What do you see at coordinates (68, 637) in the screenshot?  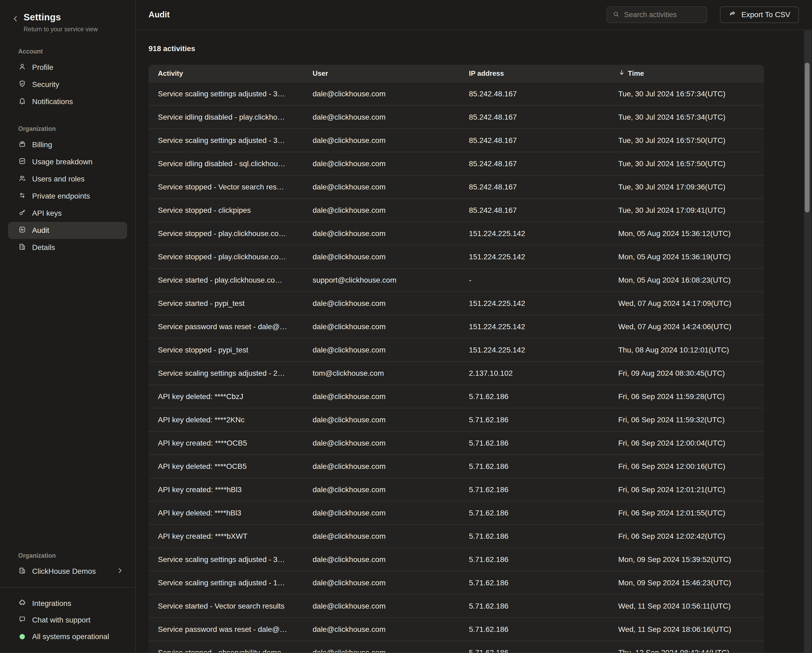 I see `system-status: All systems operational` at bounding box center [68, 637].